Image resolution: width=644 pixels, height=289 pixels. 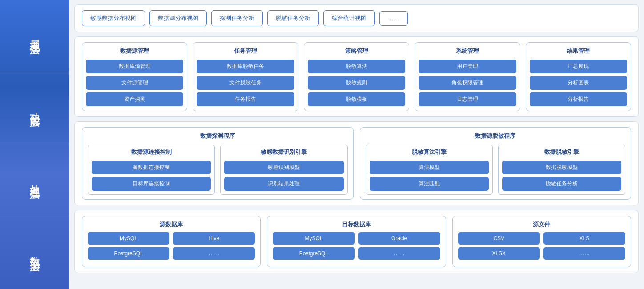 I want to click on function-item-2-0: 脱敏算法, so click(x=357, y=67).